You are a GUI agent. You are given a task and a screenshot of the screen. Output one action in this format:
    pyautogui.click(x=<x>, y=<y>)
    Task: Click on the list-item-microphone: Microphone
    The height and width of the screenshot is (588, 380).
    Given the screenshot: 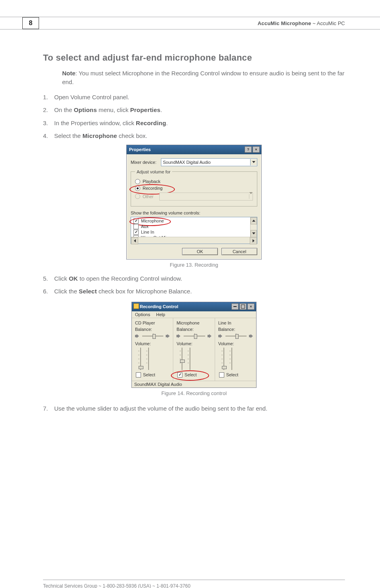 What is the action you would take?
    pyautogui.click(x=194, y=221)
    